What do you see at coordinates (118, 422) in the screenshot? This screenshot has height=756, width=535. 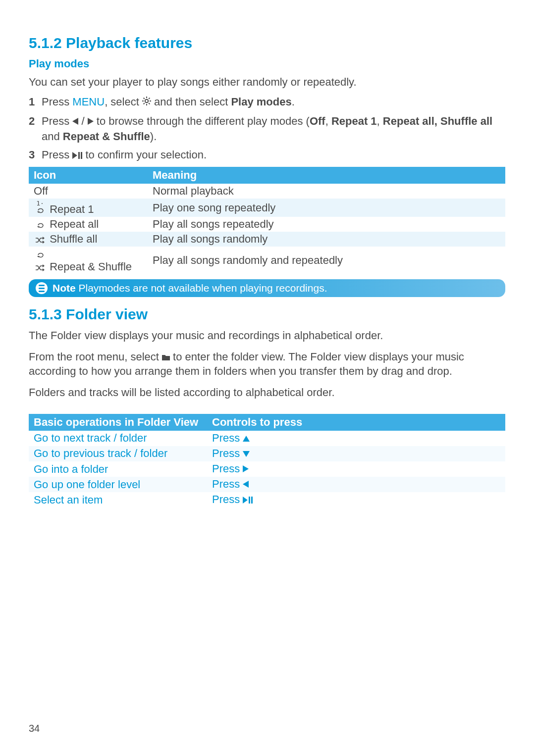 I see `th-operation: Basic operations in Folder View` at bounding box center [118, 422].